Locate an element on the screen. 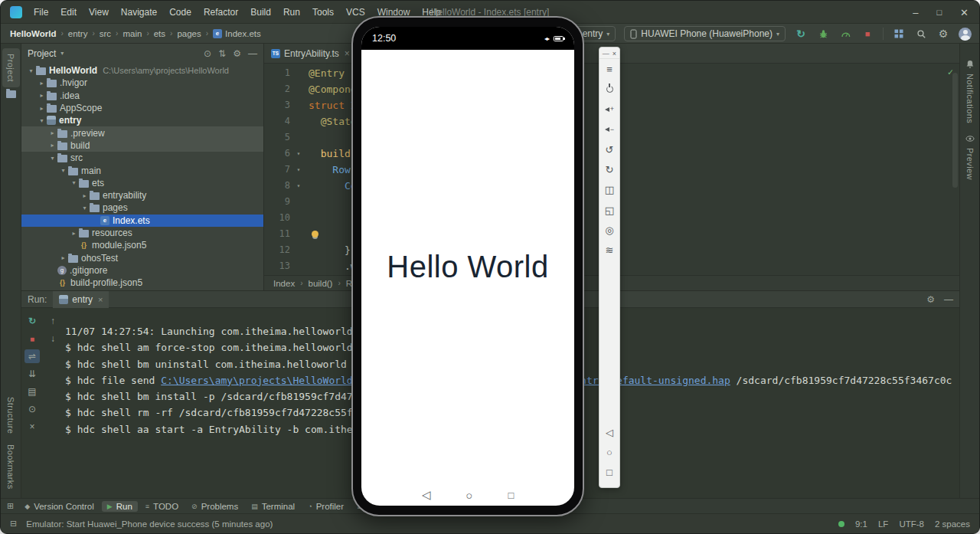  tree-item-main: ▾main is located at coordinates (142, 170).